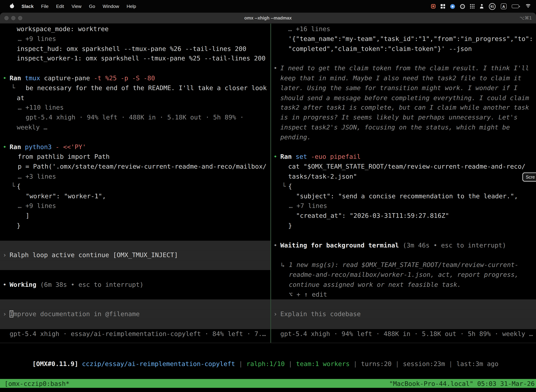 The image size is (536, 392). I want to click on terminal-line: at, so click(135, 98).